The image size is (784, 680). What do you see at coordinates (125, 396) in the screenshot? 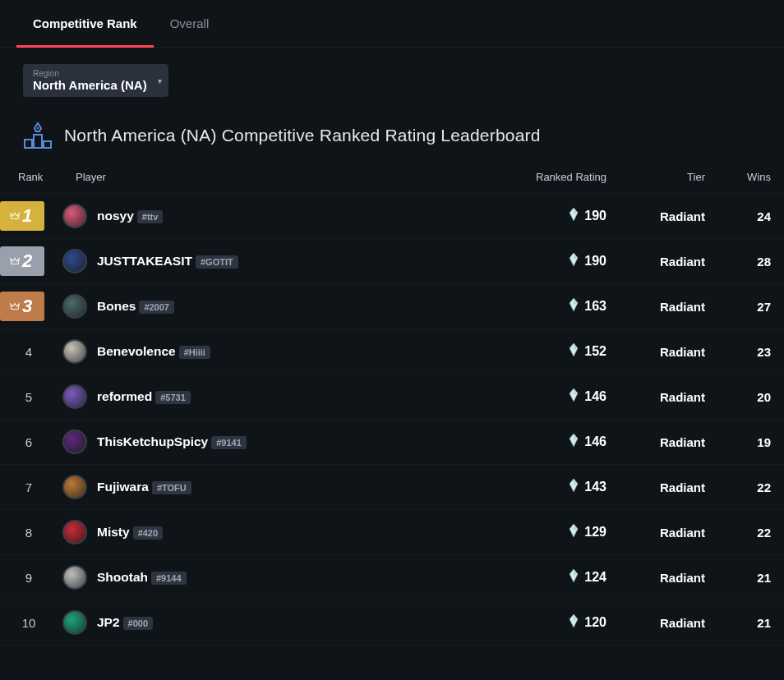
I see `player-name: reformed` at bounding box center [125, 396].